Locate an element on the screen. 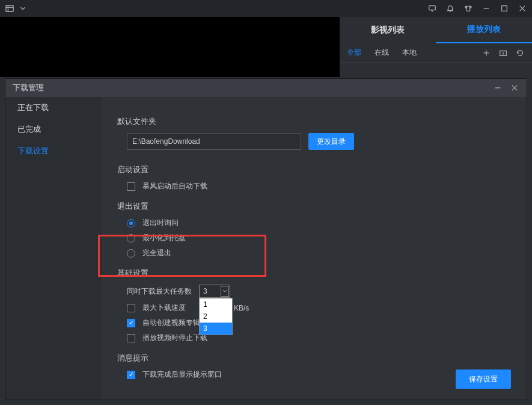 The width and height of the screenshot is (532, 405). sidebar-tabs: 影视列表 播放列表 is located at coordinates (436, 30).